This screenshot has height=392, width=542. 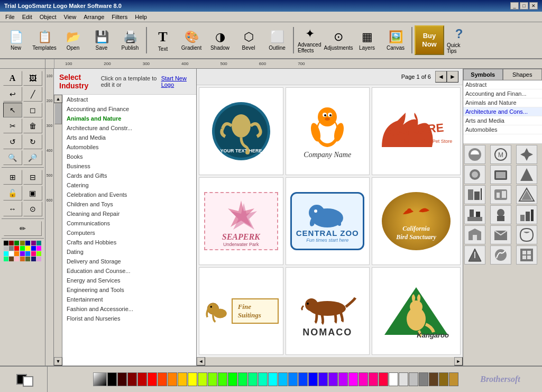 What do you see at coordinates (129, 318) in the screenshot?
I see `industry-item-florist: Florist and Nurseries` at bounding box center [129, 318].